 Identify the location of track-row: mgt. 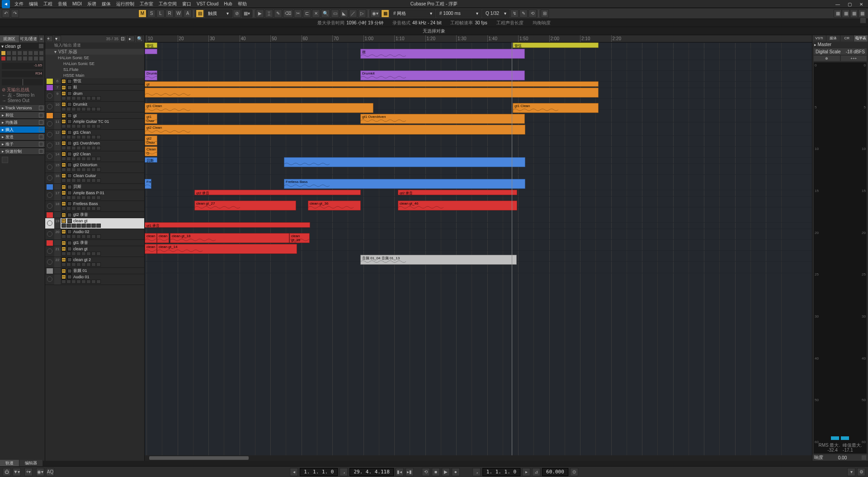
(95, 116).